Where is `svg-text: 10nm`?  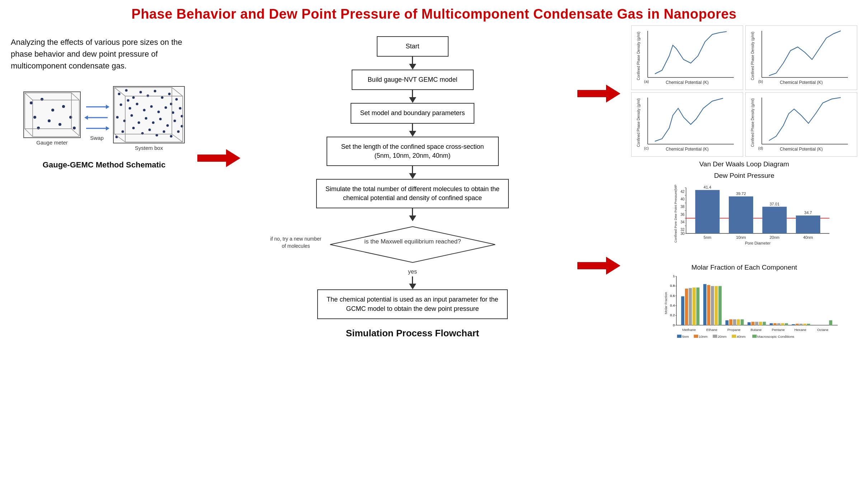
svg-text: 10nm is located at coordinates (741, 237).